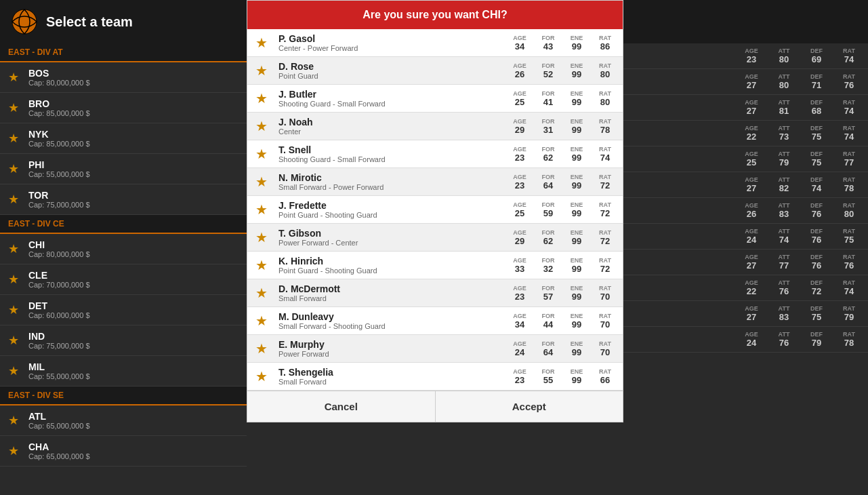  What do you see at coordinates (435, 321) in the screenshot?
I see `player-row: ★ M. Dunleavy Small Forward - Shooting G…` at bounding box center [435, 321].